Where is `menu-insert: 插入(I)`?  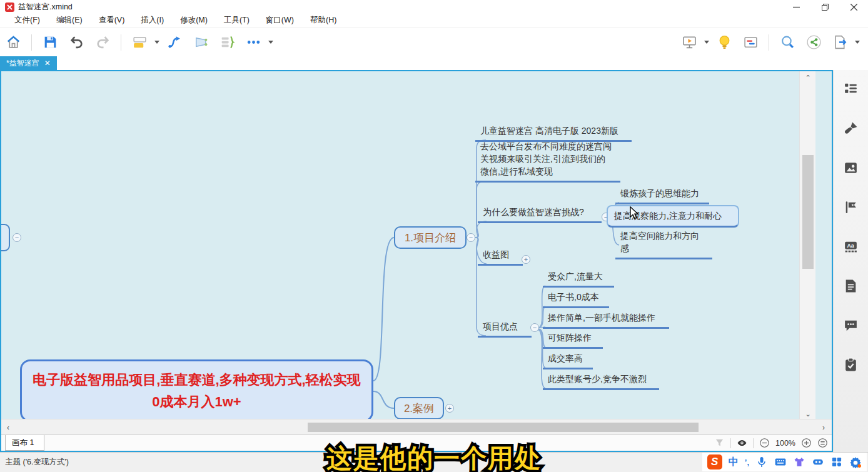 menu-insert: 插入(I) is located at coordinates (153, 20).